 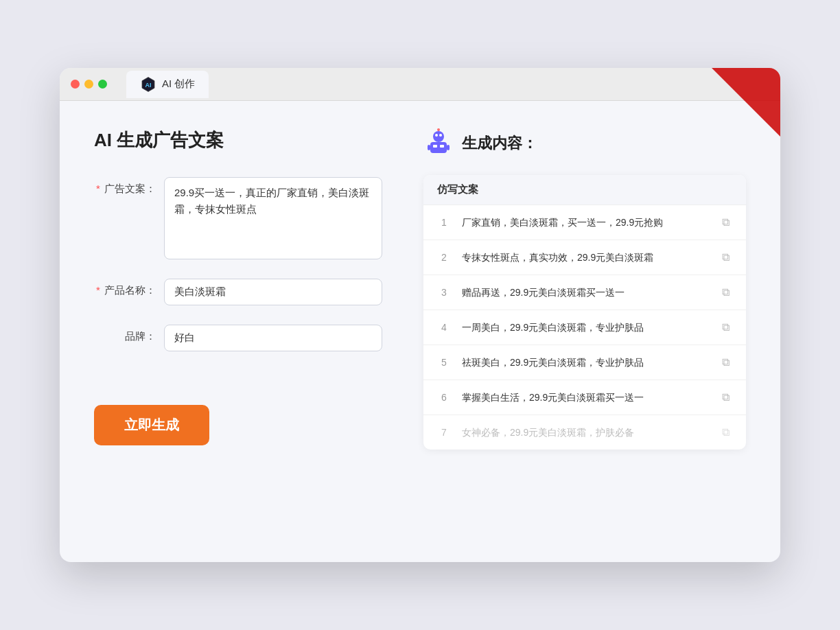 I want to click on robot-icon, so click(x=439, y=143).